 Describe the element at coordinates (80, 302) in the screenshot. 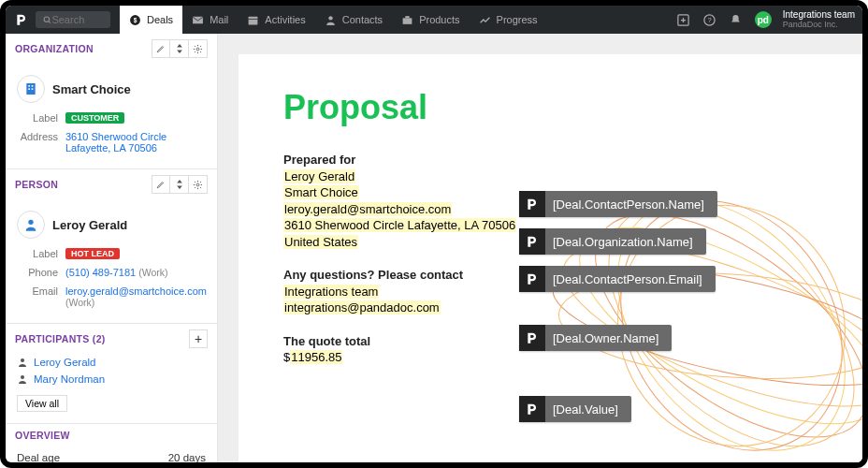

I see `email-sub: (Work)` at that location.